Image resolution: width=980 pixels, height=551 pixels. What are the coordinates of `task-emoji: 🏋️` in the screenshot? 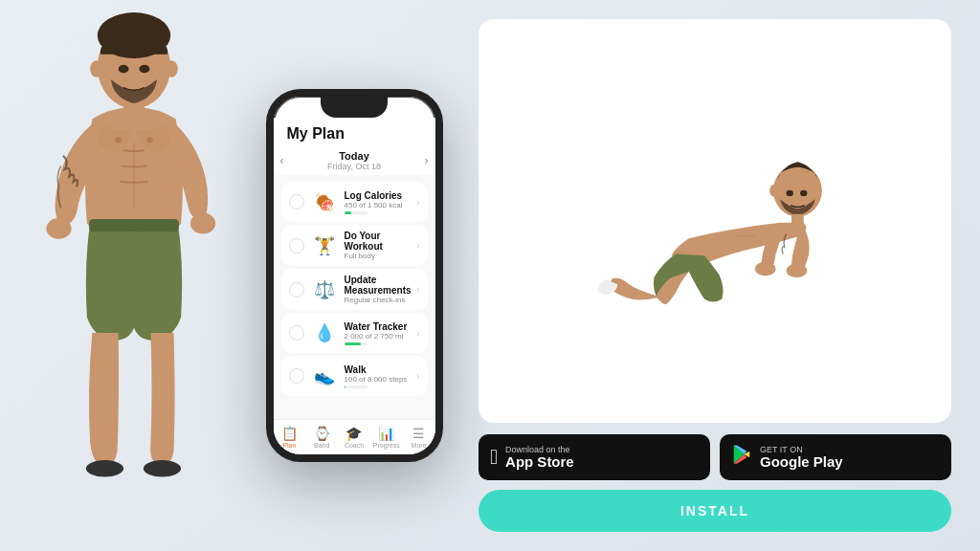 It's located at (324, 246).